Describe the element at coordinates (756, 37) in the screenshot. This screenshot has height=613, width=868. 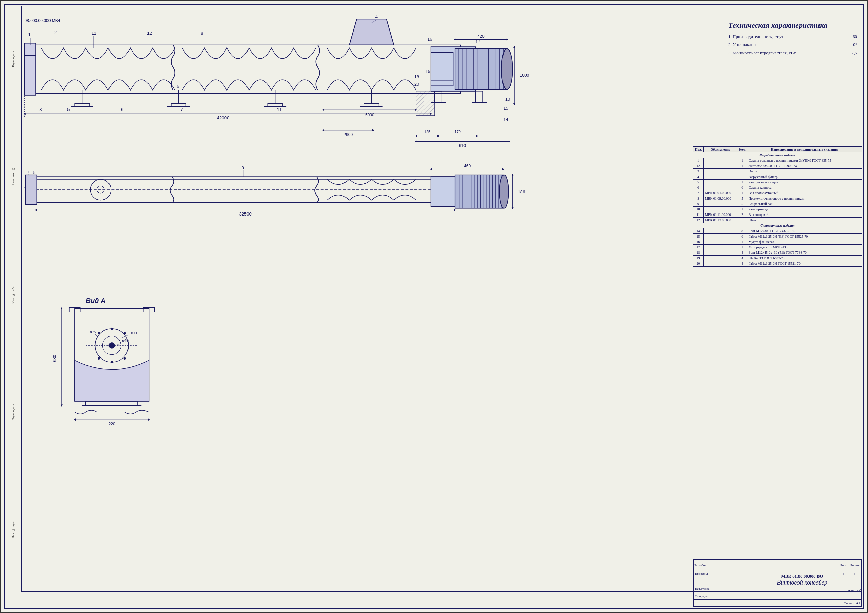
I see `tc-item-1-label: 1. Производительность, т/сут` at that location.